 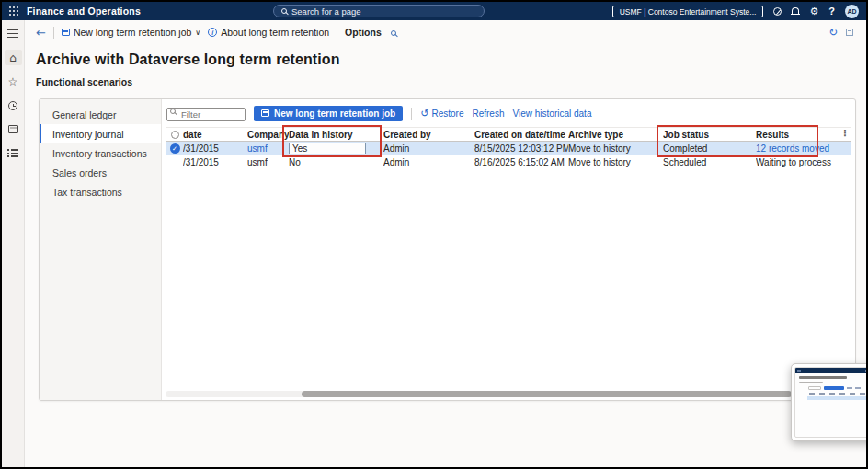 What do you see at coordinates (212, 32) in the screenshot?
I see `info-icon: i` at bounding box center [212, 32].